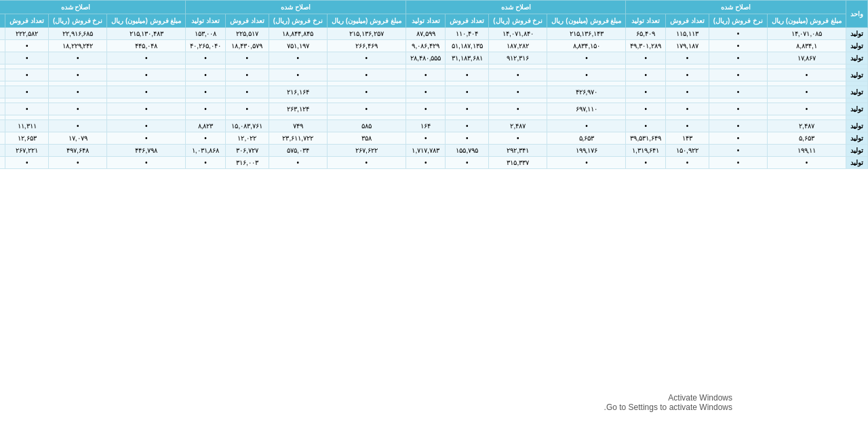 This screenshot has height=446, width=868. What do you see at coordinates (434, 58) in the screenshot?
I see `table-row: تولید۱۷,۸۶۷••••۹۱۲,۳۱۶۳۱,۱۸۳,۶۸۱۲۸,۴۸۰,۵…` at bounding box center [434, 58].